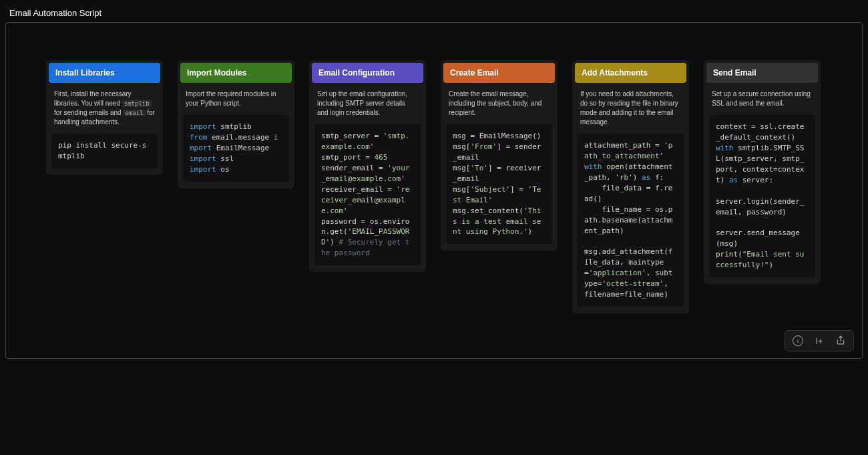 The width and height of the screenshot is (868, 455). What do you see at coordinates (236, 73) in the screenshot?
I see `card-header: Import Modules` at bounding box center [236, 73].